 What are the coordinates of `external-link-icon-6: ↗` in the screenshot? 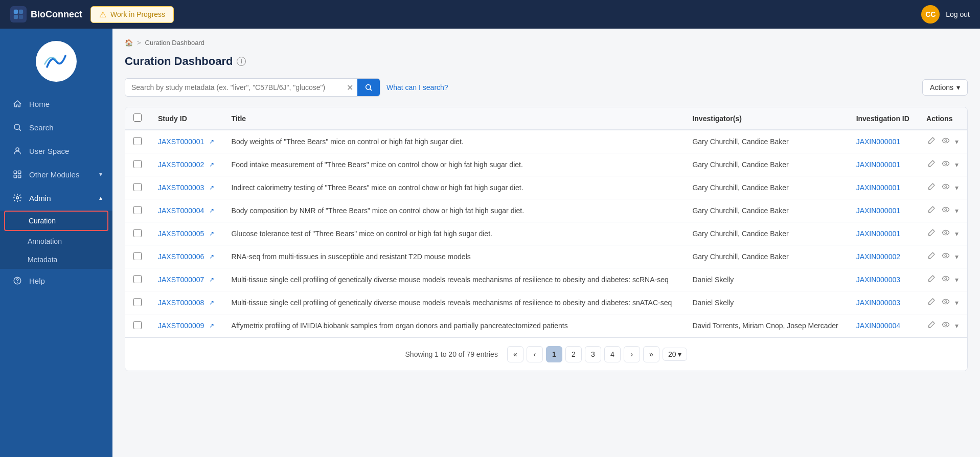 It's located at (212, 280).